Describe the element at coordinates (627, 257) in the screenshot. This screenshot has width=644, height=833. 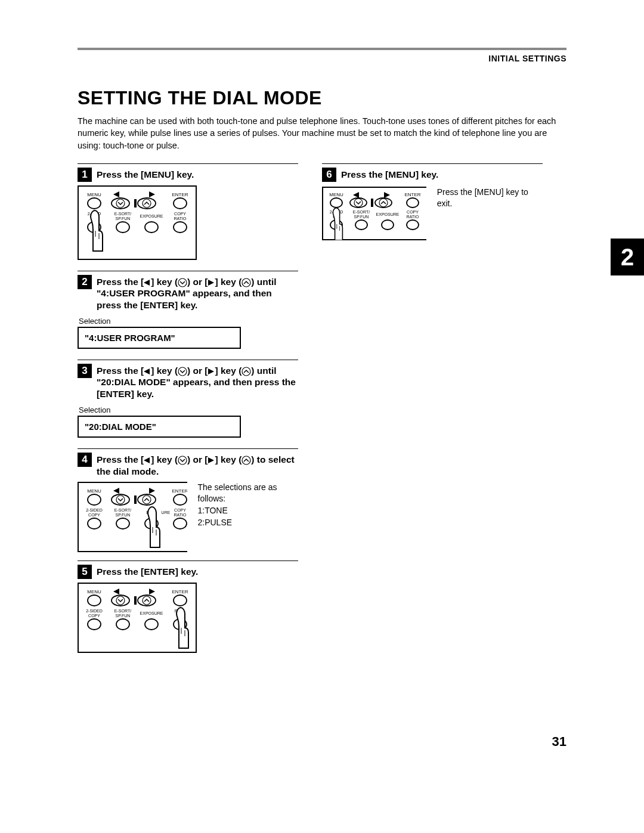
I see `chapter-tab: 2` at that location.